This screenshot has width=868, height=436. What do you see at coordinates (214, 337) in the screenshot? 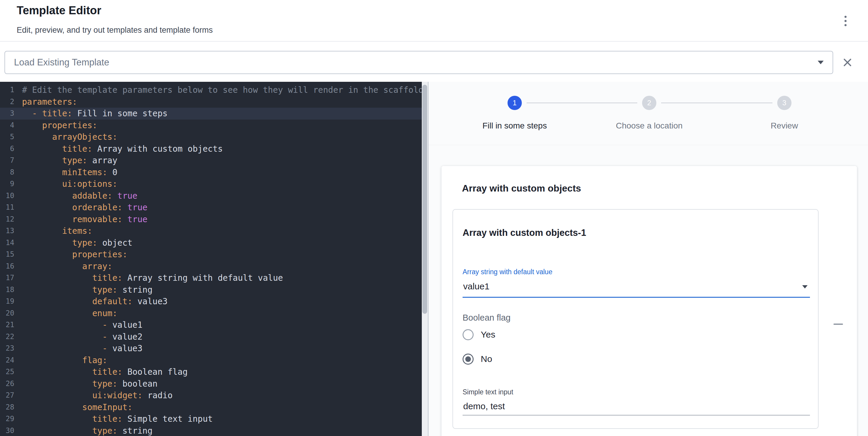
I see `code-line: 22 - value2` at bounding box center [214, 337].